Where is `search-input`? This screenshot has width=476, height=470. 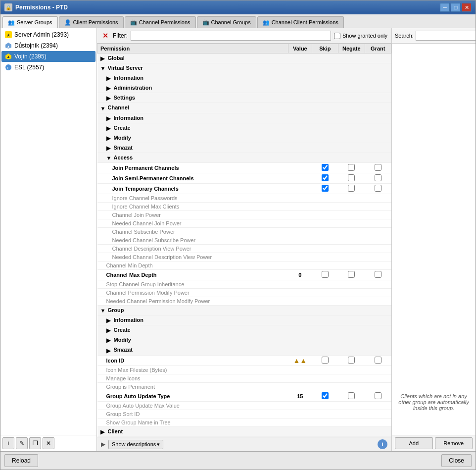
search-input is located at coordinates (445, 36).